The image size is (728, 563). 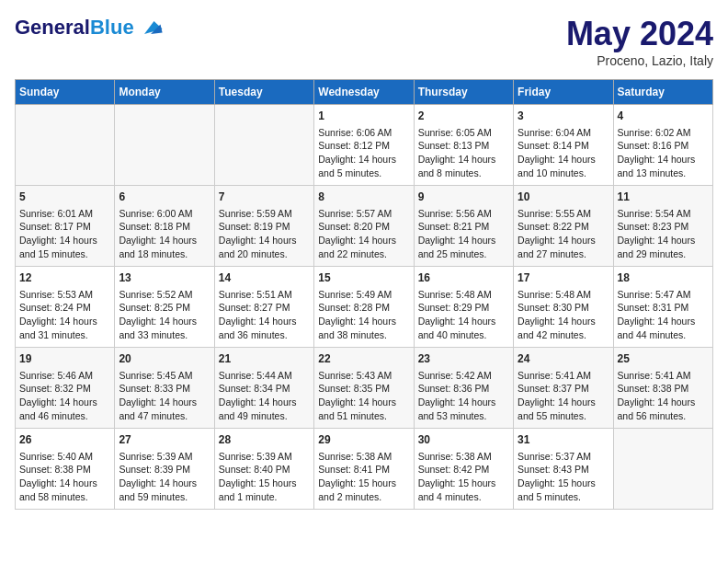 I want to click on day-info: Sunrise: 5:43 AM, so click(x=364, y=375).